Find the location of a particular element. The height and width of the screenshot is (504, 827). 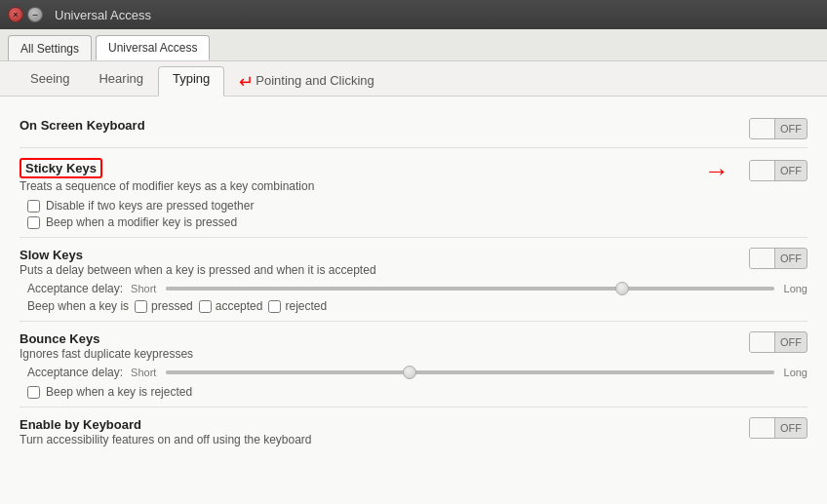

beep-rejected-row: Beep when a key is rejected is located at coordinates (417, 392).